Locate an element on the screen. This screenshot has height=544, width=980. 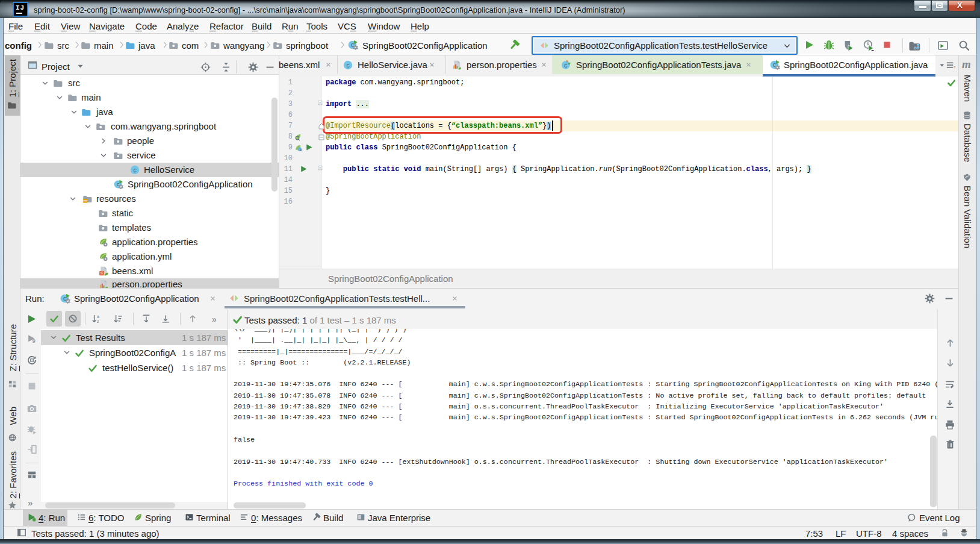
svg-text: a is located at coordinates (98, 317).